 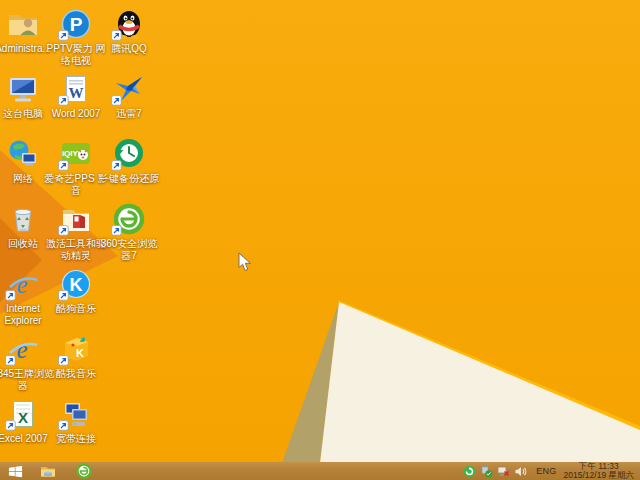 What do you see at coordinates (129, 154) in the screenshot?
I see `backup-restore-icon` at bounding box center [129, 154].